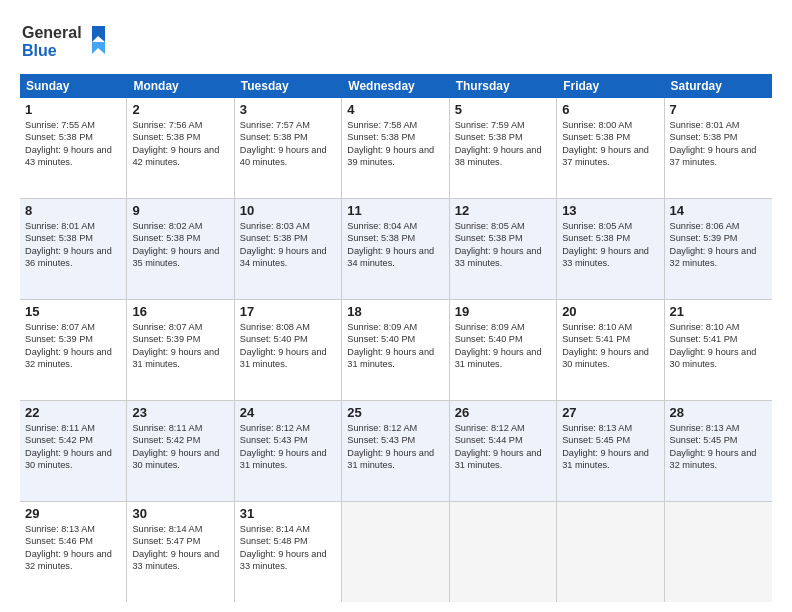  What do you see at coordinates (74, 148) in the screenshot?
I see `calendar-cell: 1Sunrise: 7:55 AM Sunset: 5:38 PM Daylig…` at bounding box center [74, 148].